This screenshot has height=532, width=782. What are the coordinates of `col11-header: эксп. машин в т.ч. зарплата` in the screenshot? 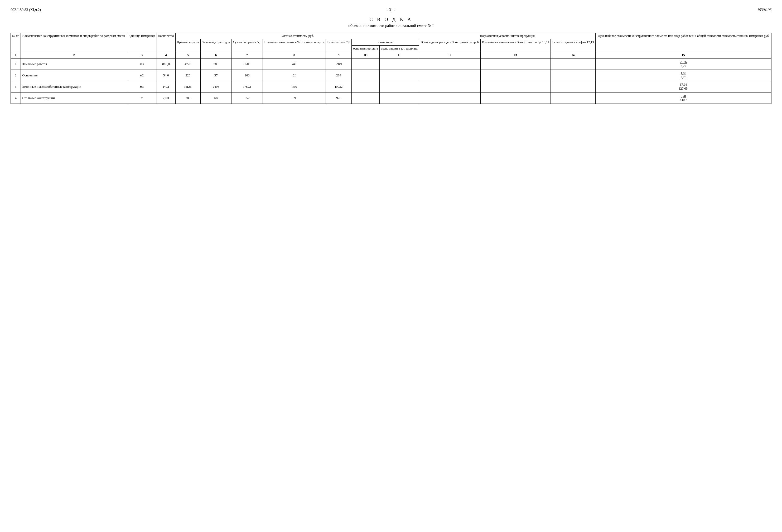 It's located at (399, 49).